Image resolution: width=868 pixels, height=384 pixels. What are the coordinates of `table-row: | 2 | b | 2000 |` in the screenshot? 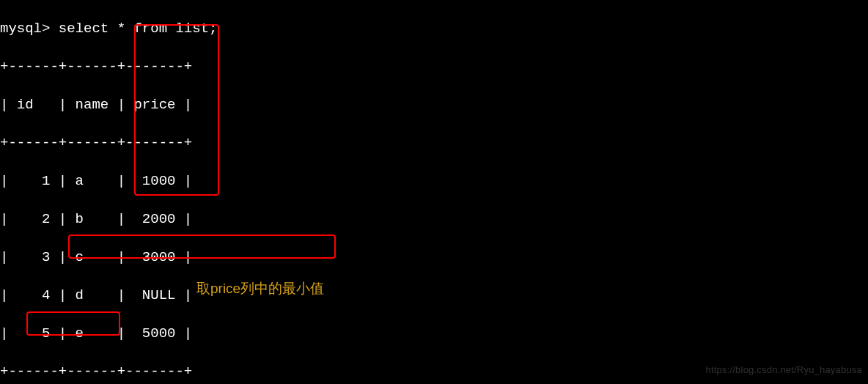 It's located at (434, 219).